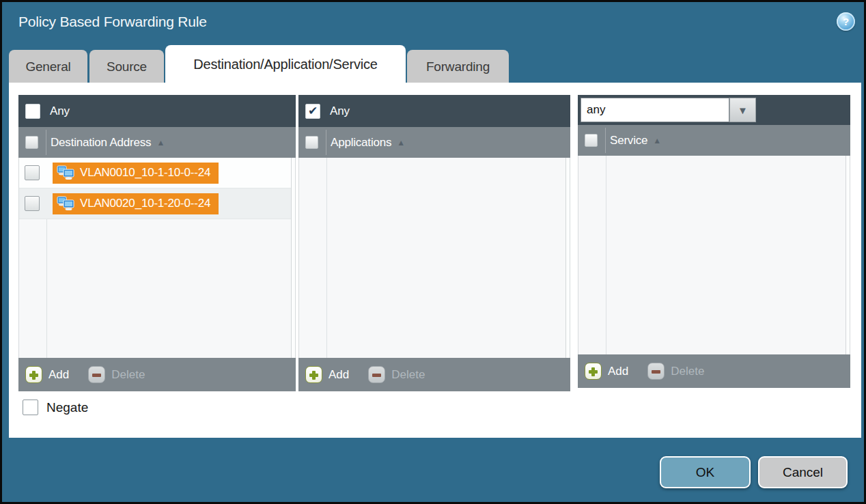 The image size is (866, 504). What do you see at coordinates (48, 67) in the screenshot?
I see `tab-general-label: General` at bounding box center [48, 67].